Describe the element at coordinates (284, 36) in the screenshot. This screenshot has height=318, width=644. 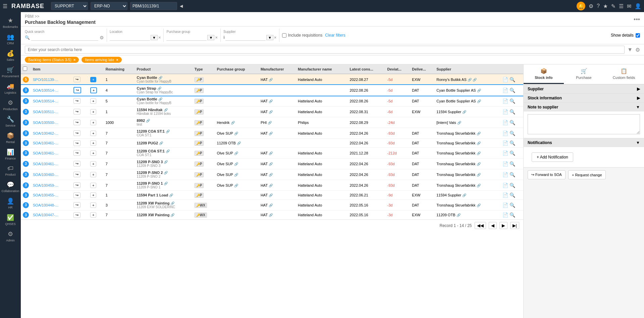
I see `include-requisitions-checkbox` at that location.